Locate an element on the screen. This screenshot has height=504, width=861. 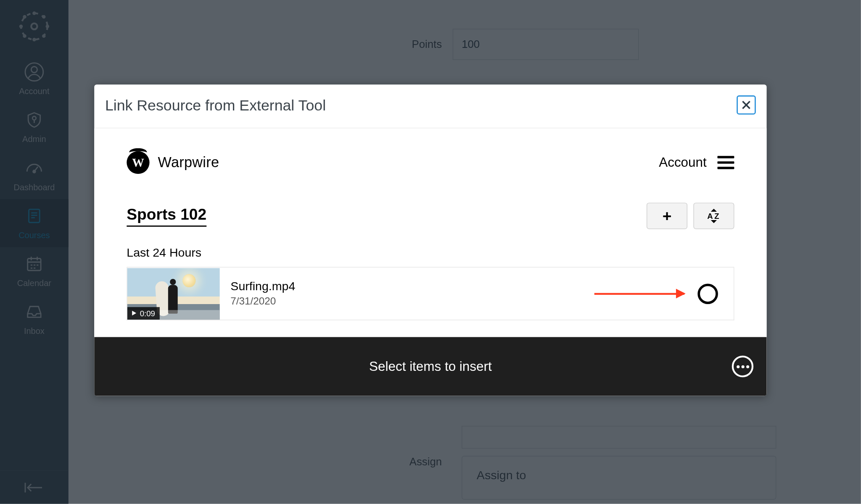
menu-button is located at coordinates (726, 162).